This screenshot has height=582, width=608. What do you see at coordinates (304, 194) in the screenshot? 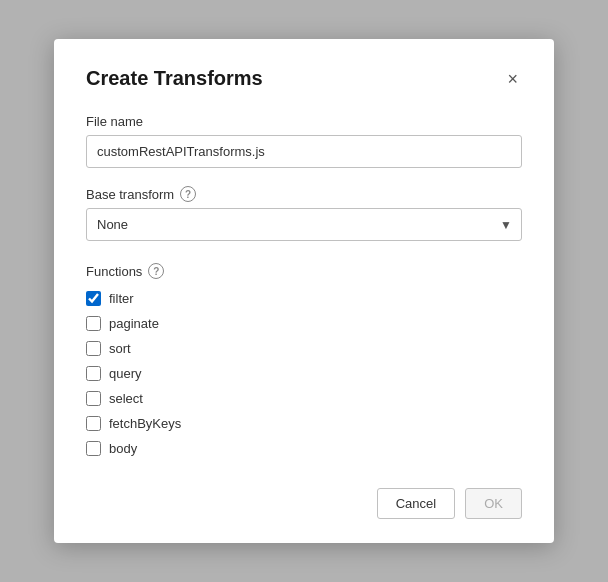
I see `base-transform-label: Base transform ?` at bounding box center [304, 194].